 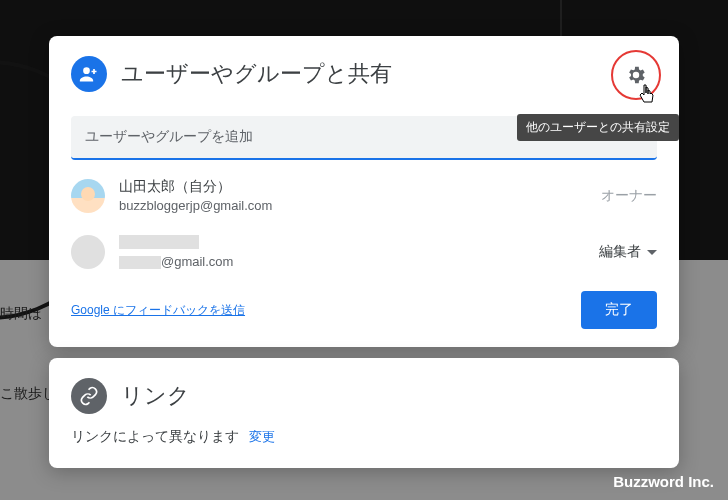 What do you see at coordinates (636, 75) in the screenshot?
I see `gear-icon` at bounding box center [636, 75].